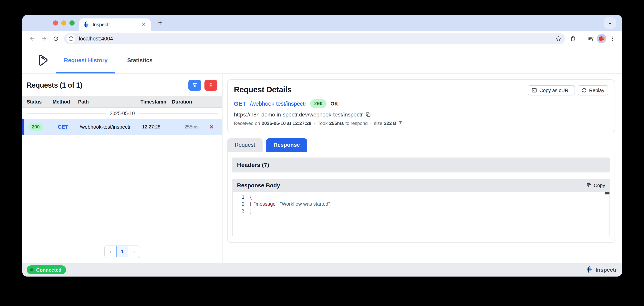 The width and height of the screenshot is (644, 306). Describe the element at coordinates (111, 127) in the screenshot. I see `row-path: /webhook-test/inspectr` at that location.